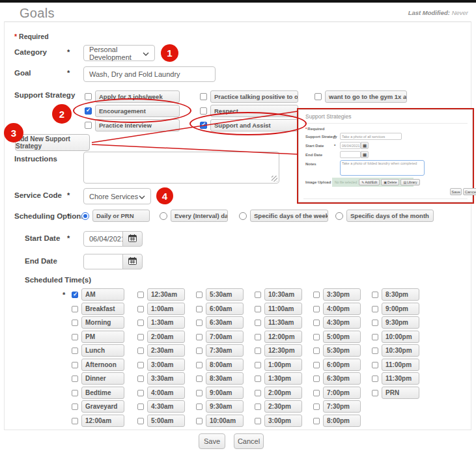  What do you see at coordinates (117, 197) in the screenshot?
I see `service-code-select: Chore Services` at bounding box center [117, 197].